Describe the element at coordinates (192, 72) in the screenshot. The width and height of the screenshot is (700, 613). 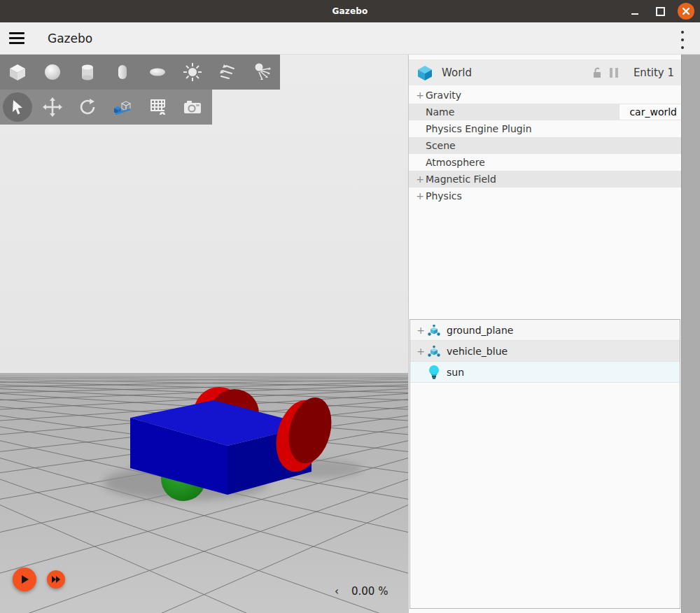
I see `point-light-icon` at that location.